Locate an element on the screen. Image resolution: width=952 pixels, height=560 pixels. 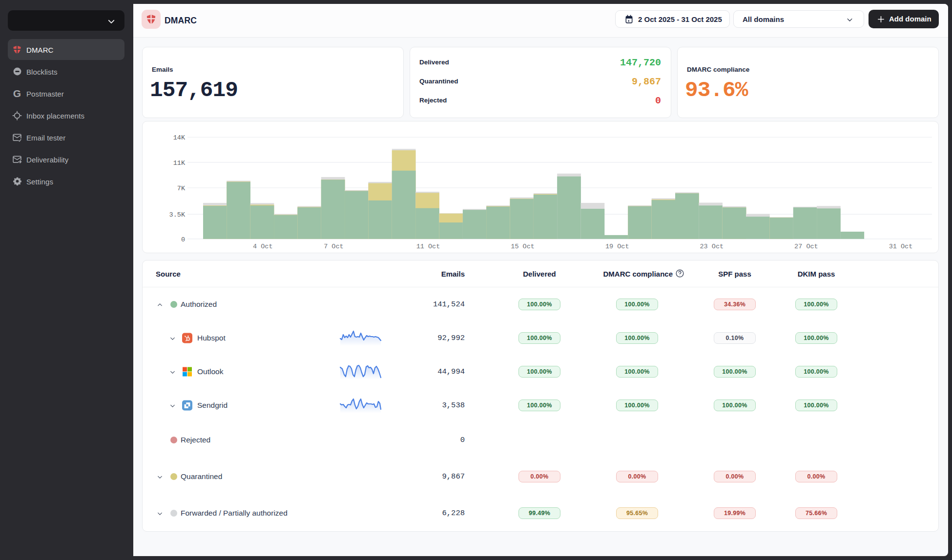
svg-text: 23 Oct is located at coordinates (712, 247).